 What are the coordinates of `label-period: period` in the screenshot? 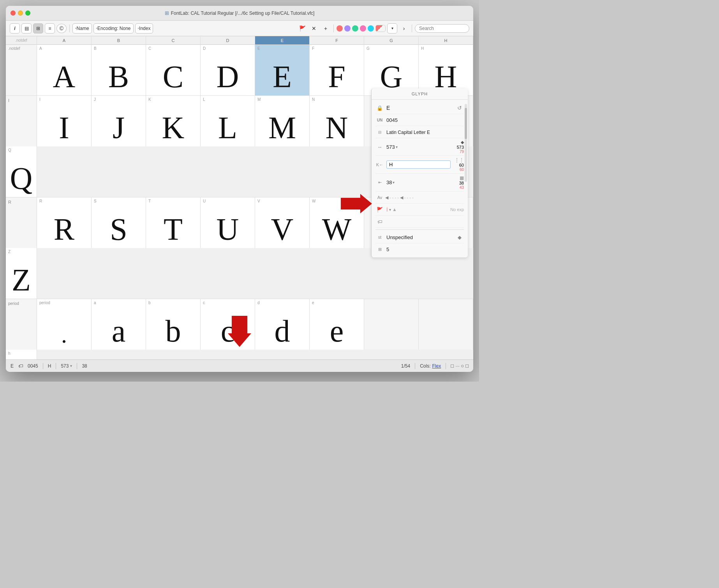 It's located at (45, 303).